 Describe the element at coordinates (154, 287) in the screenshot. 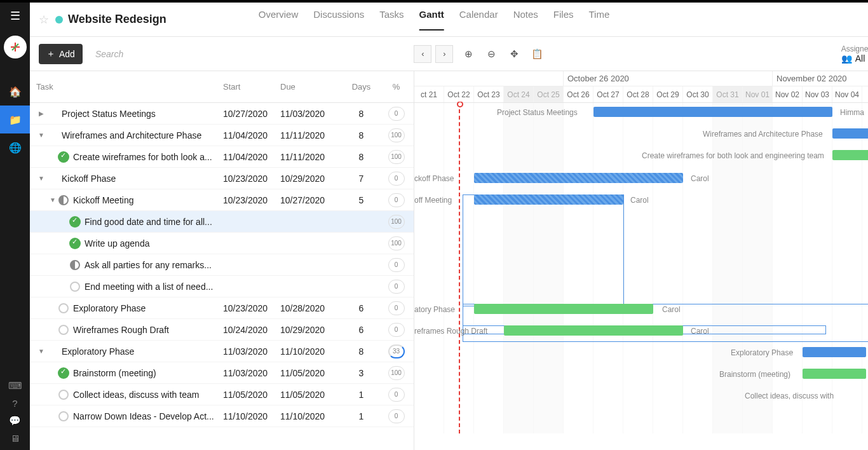

I see `task-name: End meeting with a list of need...` at that location.